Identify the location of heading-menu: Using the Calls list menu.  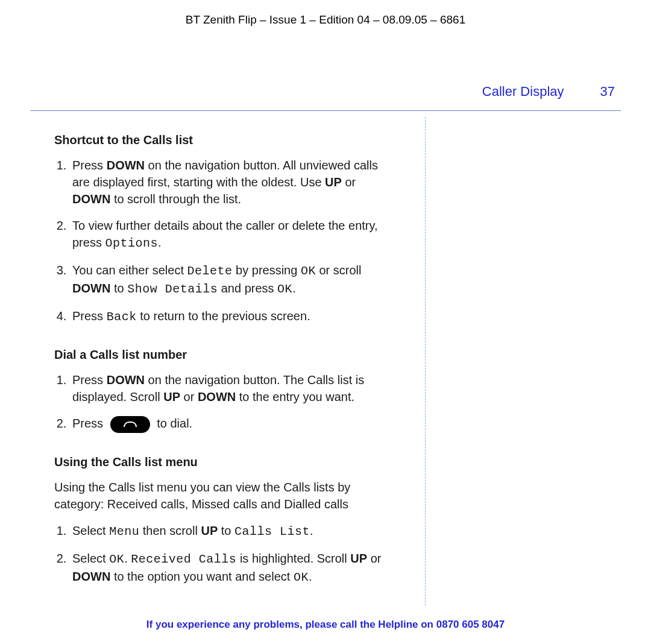
(219, 462).